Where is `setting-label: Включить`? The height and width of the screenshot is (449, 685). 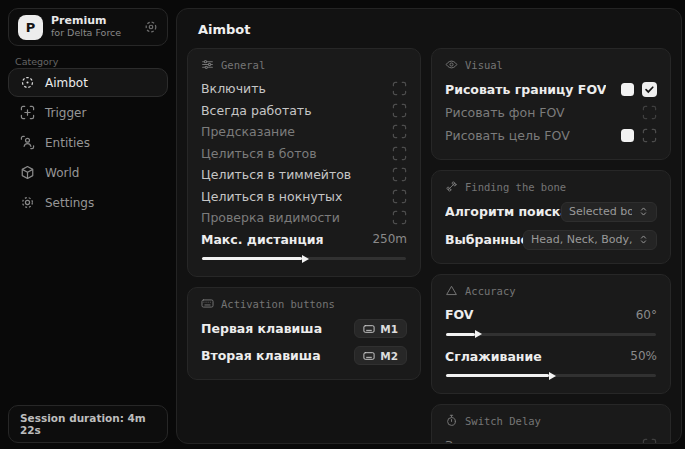 setting-label: Включить is located at coordinates (234, 88).